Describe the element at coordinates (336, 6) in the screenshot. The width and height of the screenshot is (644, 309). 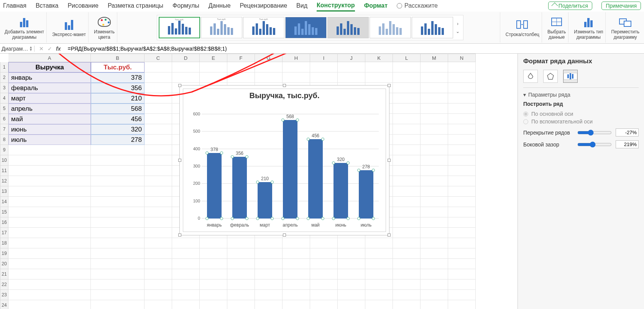
I see `tab-chartdesign: Конструктор` at that location.